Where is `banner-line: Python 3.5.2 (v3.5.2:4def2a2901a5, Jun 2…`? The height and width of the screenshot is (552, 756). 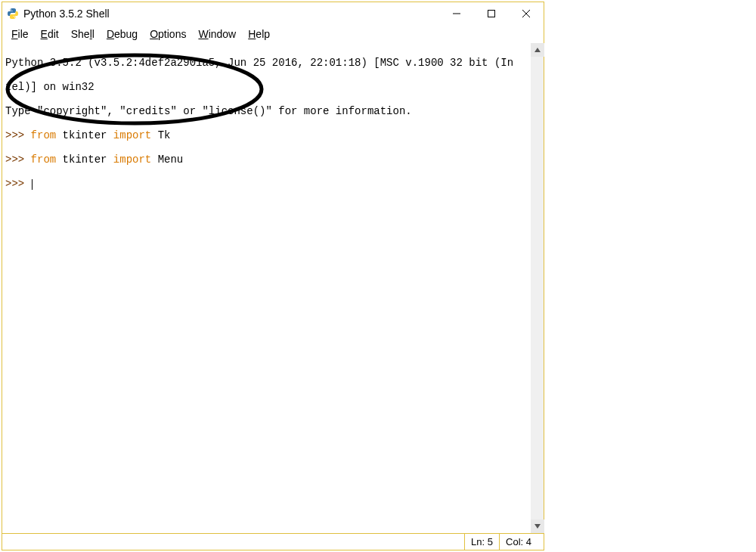
banner-line: Python 3.5.2 (v3.5.2:4def2a2901a5, Jun 2… is located at coordinates (273, 63).